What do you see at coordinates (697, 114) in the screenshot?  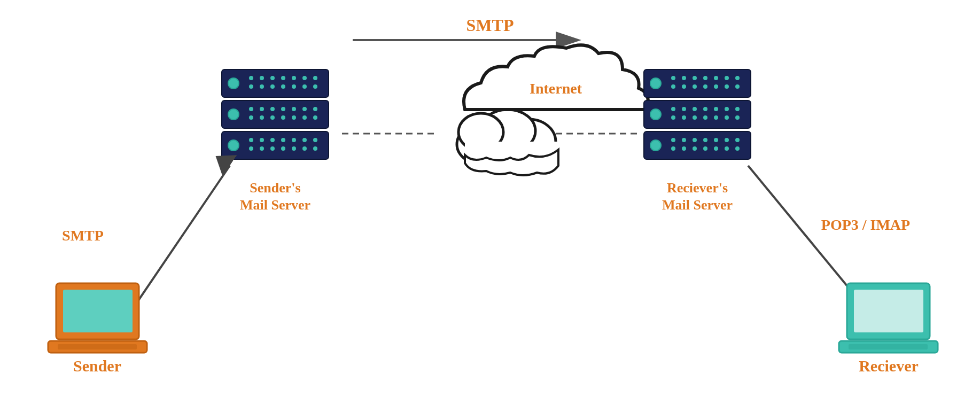 I see `receiver-mail-server-icon` at bounding box center [697, 114].